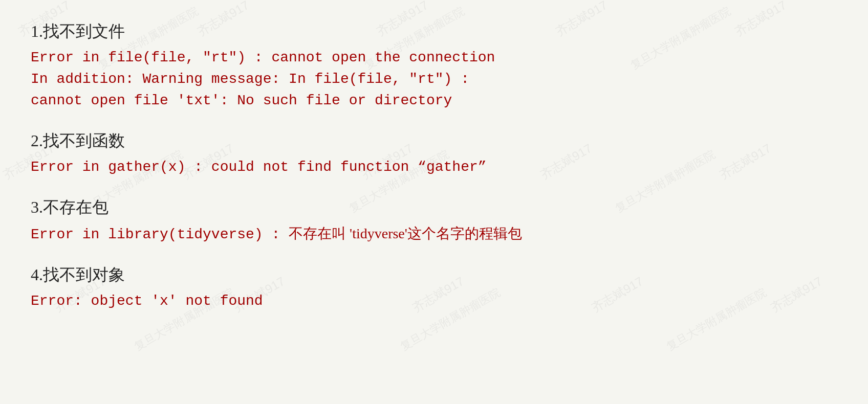 This screenshot has height=404, width=868. What do you see at coordinates (434, 141) in the screenshot?
I see `section2-title: 2.找不到函数` at bounding box center [434, 141].